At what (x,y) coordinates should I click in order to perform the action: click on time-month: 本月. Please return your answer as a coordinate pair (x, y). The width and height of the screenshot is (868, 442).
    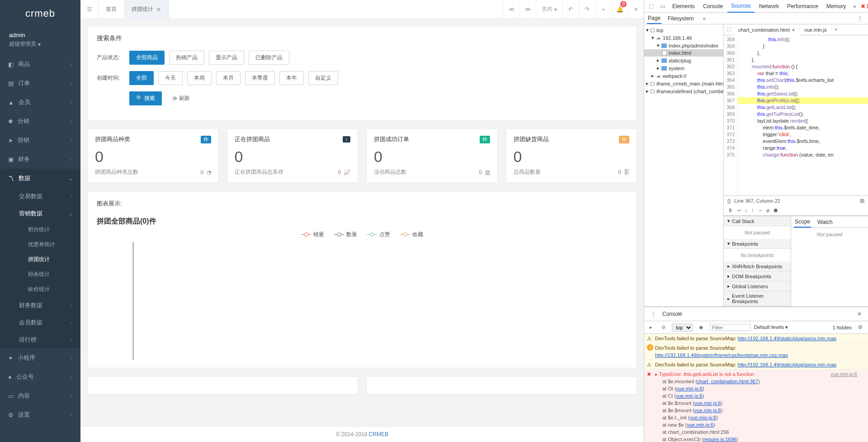
    Looking at the image, I should click on (228, 78).